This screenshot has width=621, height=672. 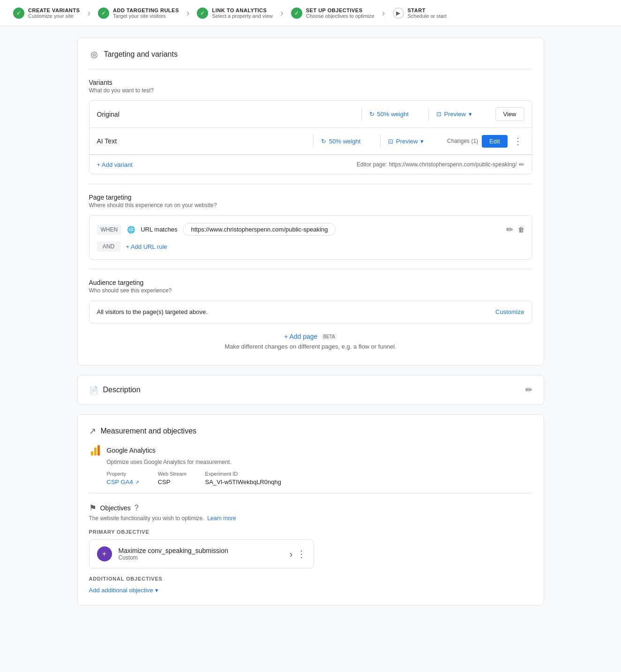 What do you see at coordinates (147, 246) in the screenshot?
I see `add-url-rule-button: + Add URL rule` at bounding box center [147, 246].